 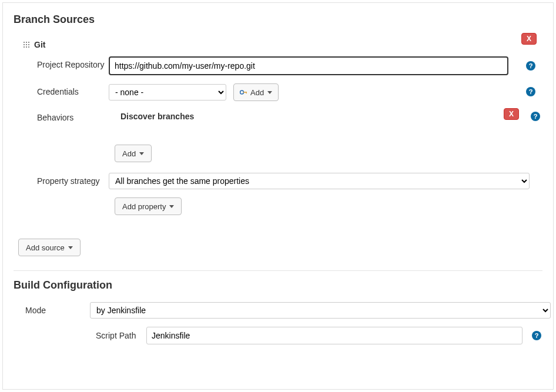 What do you see at coordinates (144, 207) in the screenshot?
I see `add-property-label: Add property` at bounding box center [144, 207].